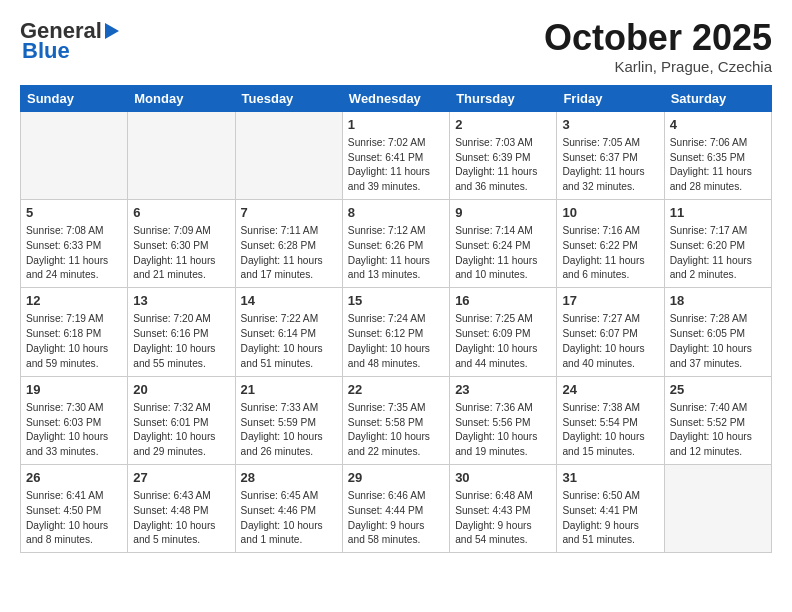 The height and width of the screenshot is (612, 792). Describe the element at coordinates (610, 98) in the screenshot. I see `col-friday: Friday` at that location.